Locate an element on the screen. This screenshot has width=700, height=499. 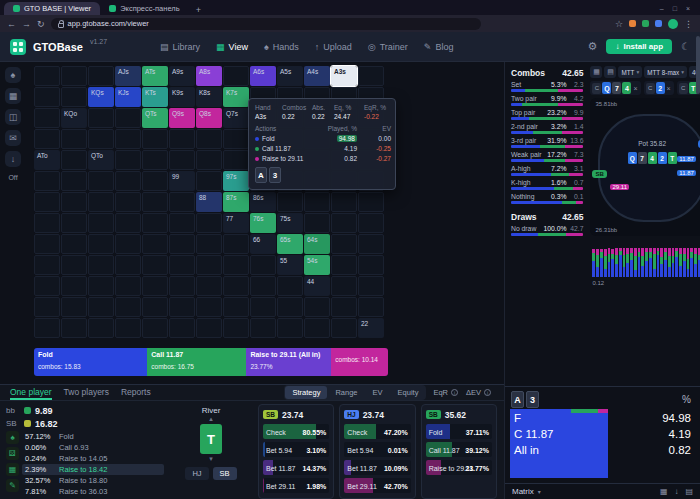
browser-menu-icon: ⋮ is located at coordinates (688, 24).